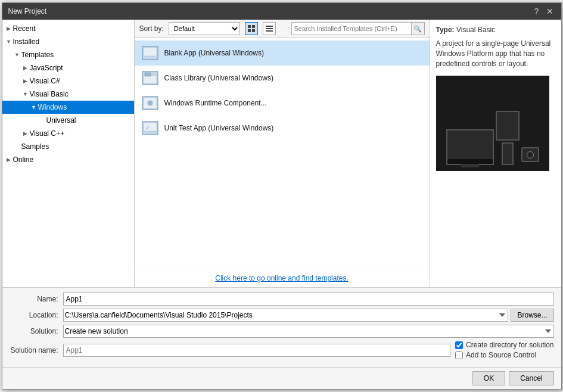  Describe the element at coordinates (358, 29) in the screenshot. I see `search-box: 🔍` at that location.